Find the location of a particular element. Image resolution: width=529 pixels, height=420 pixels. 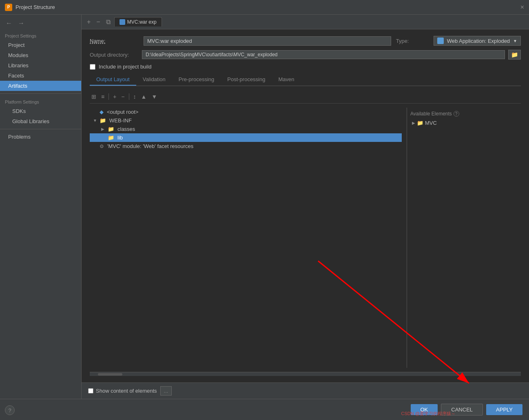

tree-item-label: lib is located at coordinates (120, 138).